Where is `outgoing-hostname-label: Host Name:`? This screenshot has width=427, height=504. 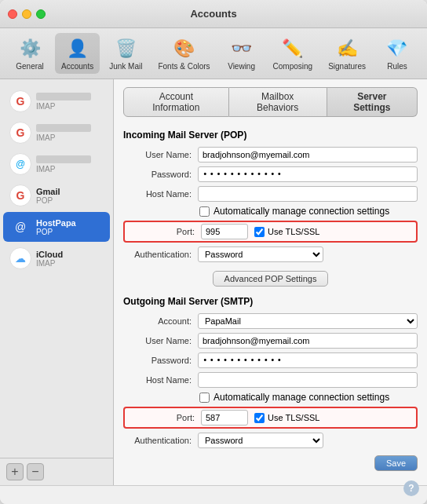
outgoing-hostname-label: Host Name: is located at coordinates (160, 380).